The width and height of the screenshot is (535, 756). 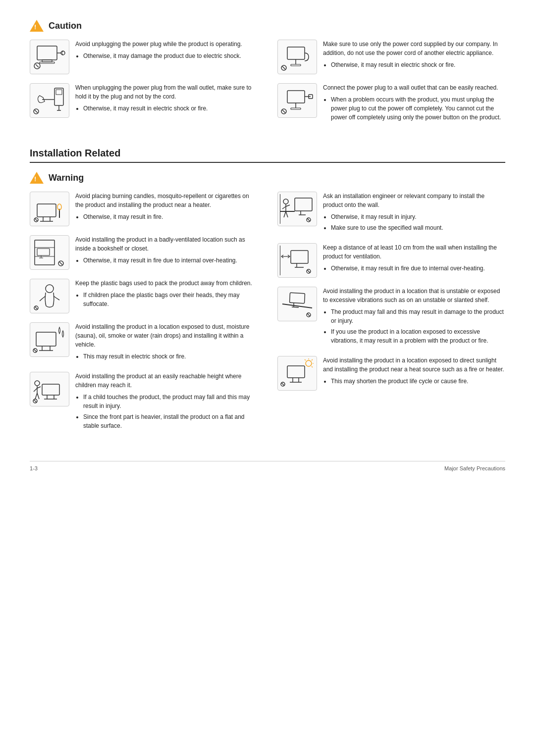 I want to click on warning-triangle-icon, so click(x=37, y=178).